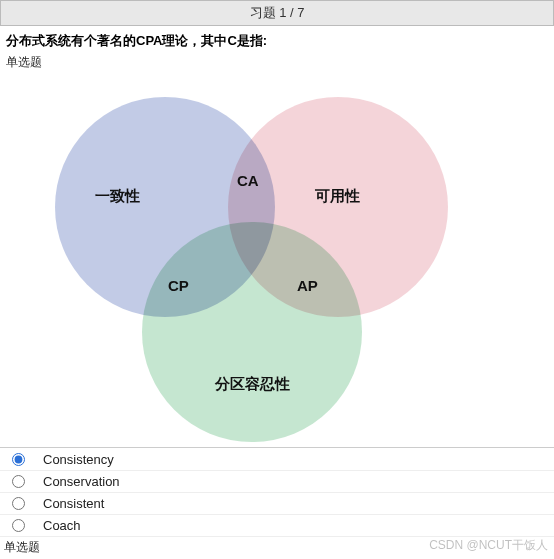 The width and height of the screenshot is (554, 559). Describe the element at coordinates (277, 546) in the screenshot. I see `footer-question-type: 单选题` at that location.